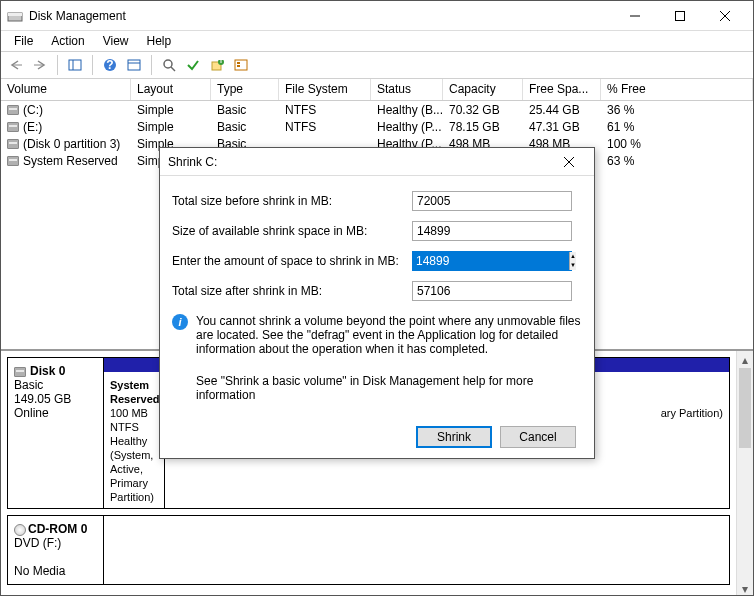 Image resolution: width=754 pixels, height=596 pixels. Describe the element at coordinates (724, 16) in the screenshot. I see `close-button` at that location.